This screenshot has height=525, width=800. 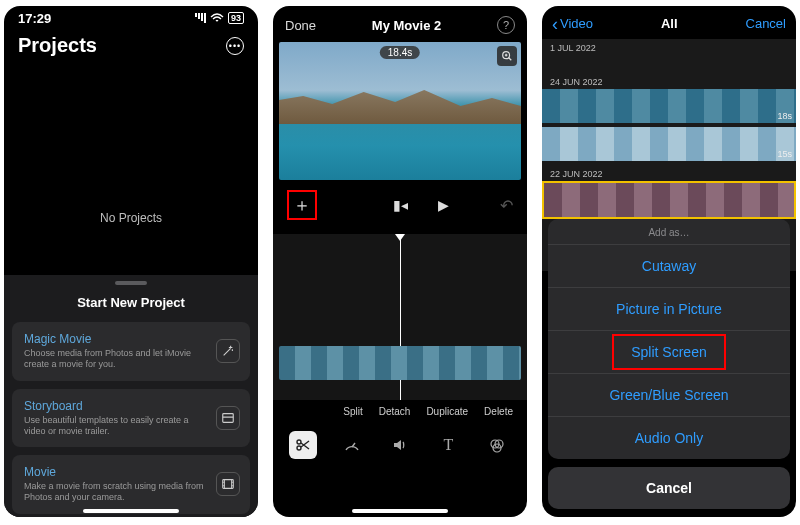 What do you see at coordinates (117, 339) in the screenshot?
I see `option-title: Magic Movie` at bounding box center [117, 339].